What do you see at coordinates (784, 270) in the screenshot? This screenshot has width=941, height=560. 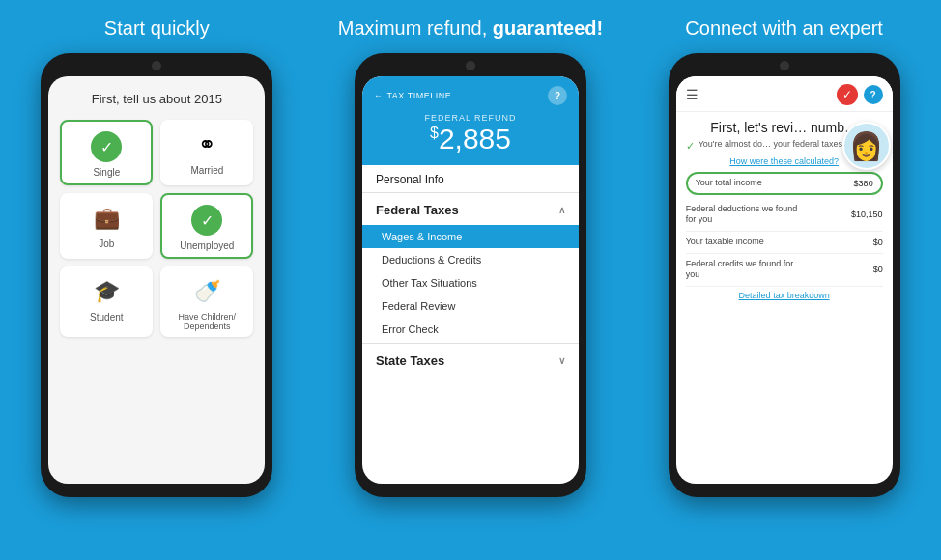 I see `review-row-credits: Federal credits we found for you $0` at bounding box center [784, 270].